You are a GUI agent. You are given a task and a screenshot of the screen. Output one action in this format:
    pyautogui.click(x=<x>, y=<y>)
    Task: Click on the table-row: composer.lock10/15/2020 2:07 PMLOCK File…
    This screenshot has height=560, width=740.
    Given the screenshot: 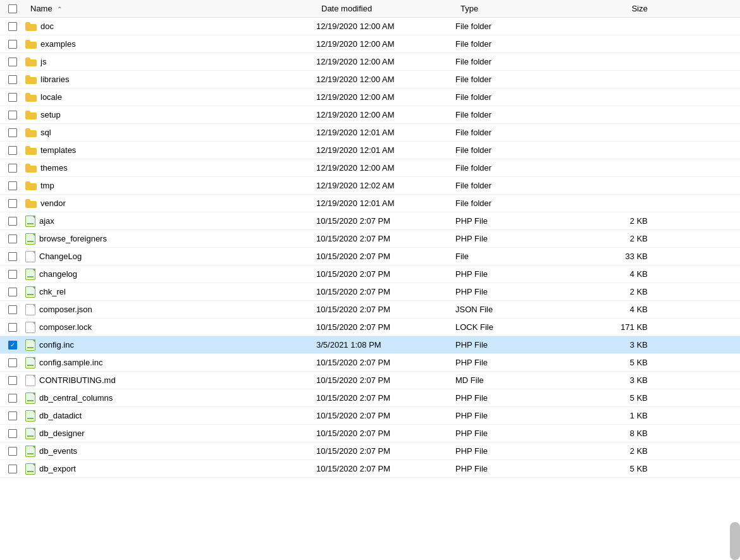 What is the action you would take?
    pyautogui.click(x=370, y=327)
    